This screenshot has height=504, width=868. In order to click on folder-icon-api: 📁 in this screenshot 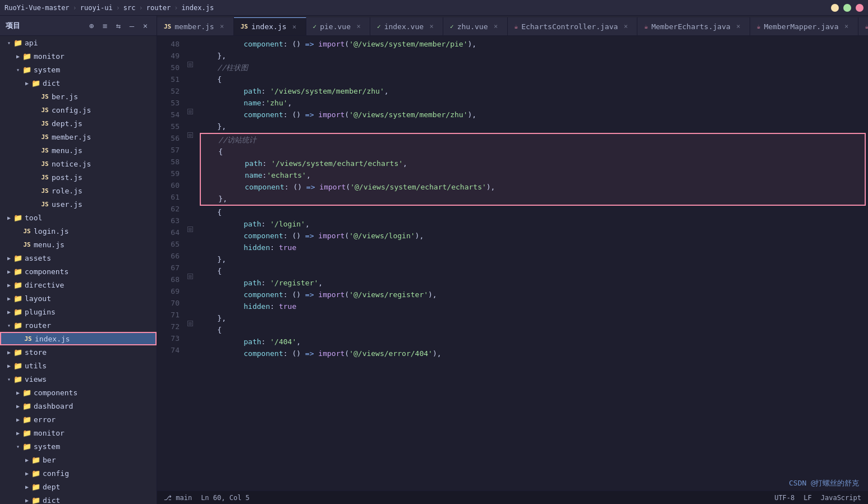, I will do `click(18, 43)`.